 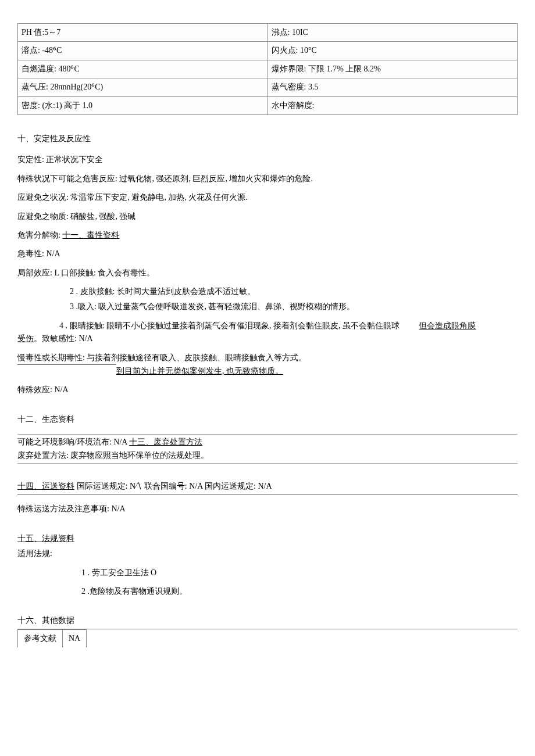 I want to click on reference-table: 参考文献 NA, so click(x=52, y=638).